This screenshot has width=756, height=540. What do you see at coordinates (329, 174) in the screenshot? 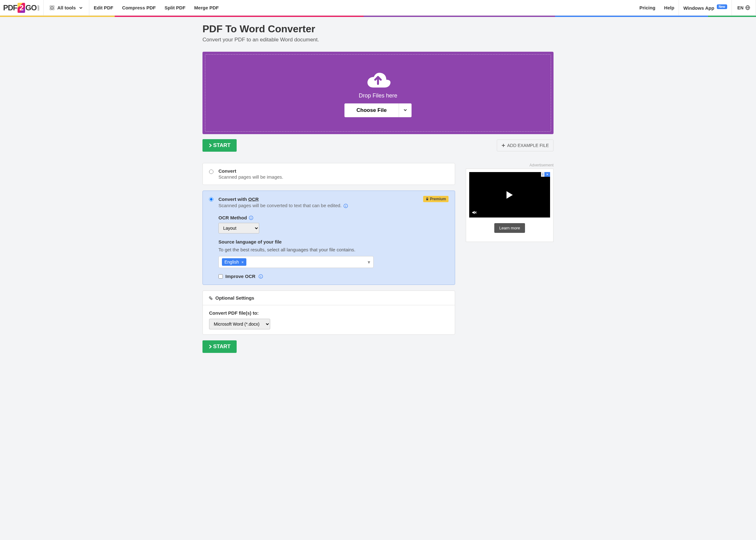
I see `convert-option-row: Convert Scanned pages will be images.` at bounding box center [329, 174].